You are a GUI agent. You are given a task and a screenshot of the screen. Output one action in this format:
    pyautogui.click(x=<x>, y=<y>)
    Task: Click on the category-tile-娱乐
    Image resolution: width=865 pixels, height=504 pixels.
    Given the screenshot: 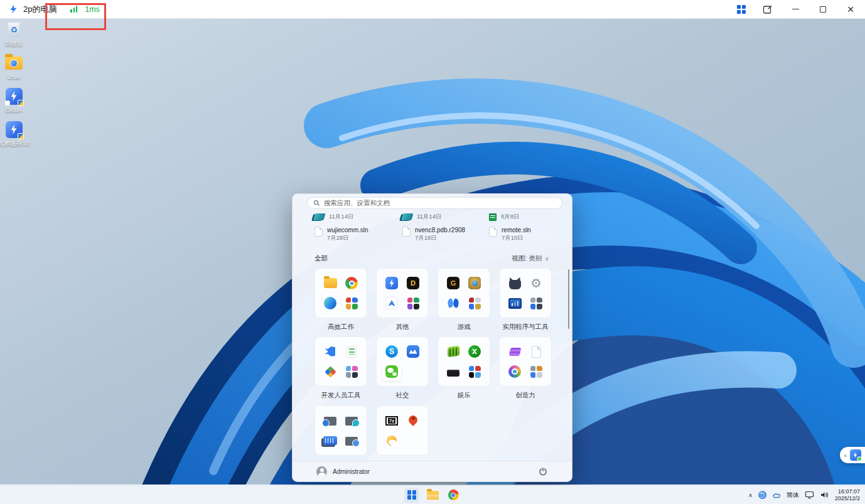 What is the action you would take?
    pyautogui.click(x=464, y=362)
    